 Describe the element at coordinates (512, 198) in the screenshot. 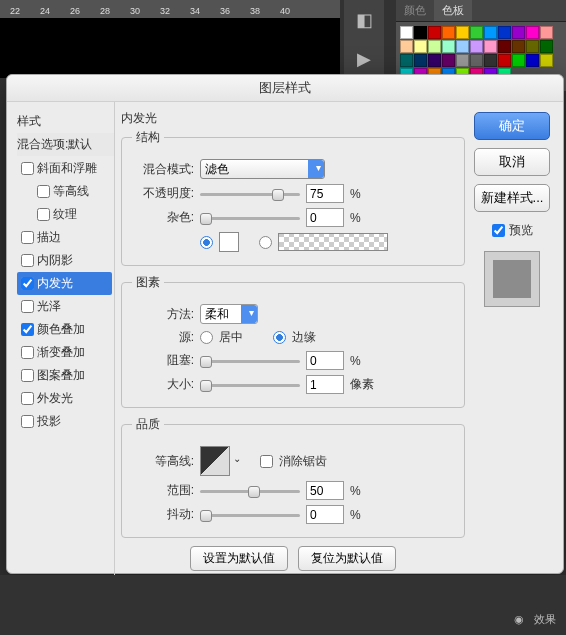

I see `new-style-button: 新建样式...` at that location.